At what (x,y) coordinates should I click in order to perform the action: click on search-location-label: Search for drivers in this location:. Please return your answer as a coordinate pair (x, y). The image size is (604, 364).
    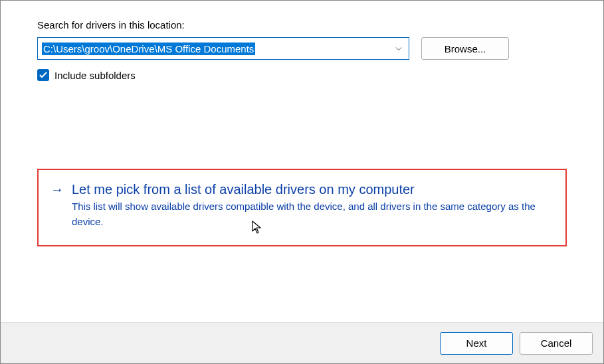
    Looking at the image, I should click on (302, 25).